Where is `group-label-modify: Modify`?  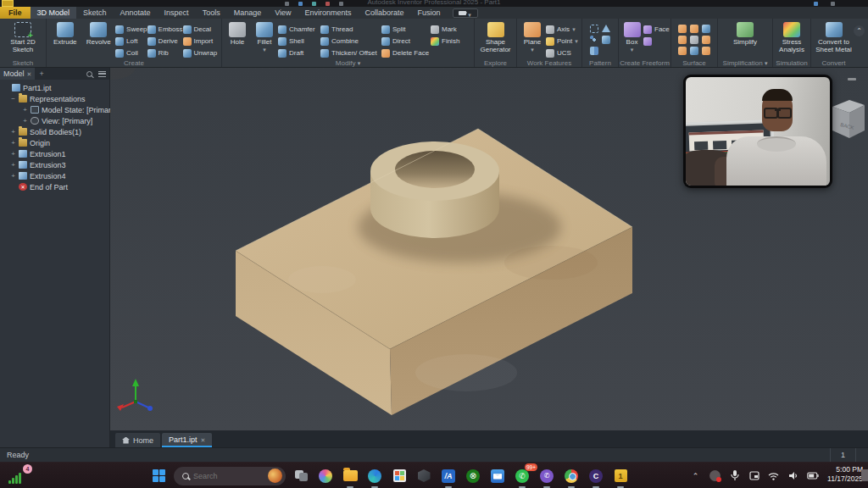
group-label-modify: Modify is located at coordinates (348, 63).